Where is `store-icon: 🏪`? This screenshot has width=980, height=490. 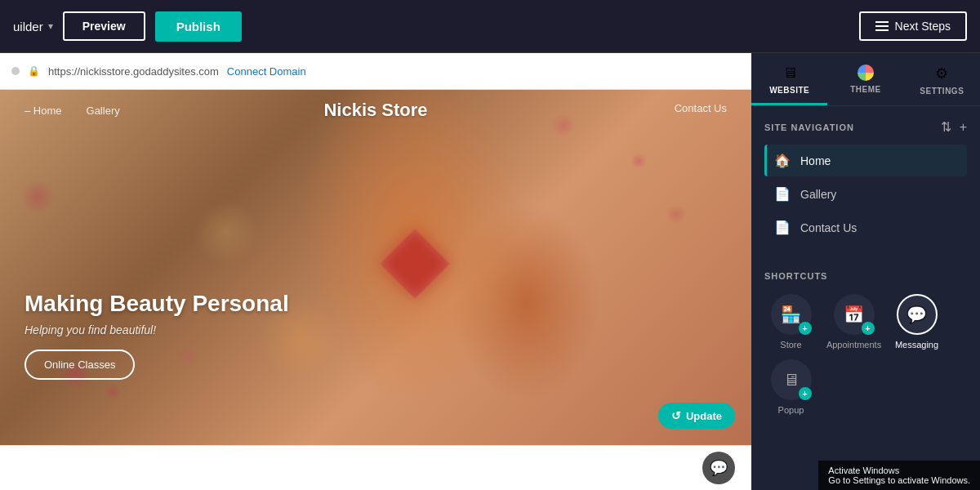
store-icon: 🏪 is located at coordinates (791, 314).